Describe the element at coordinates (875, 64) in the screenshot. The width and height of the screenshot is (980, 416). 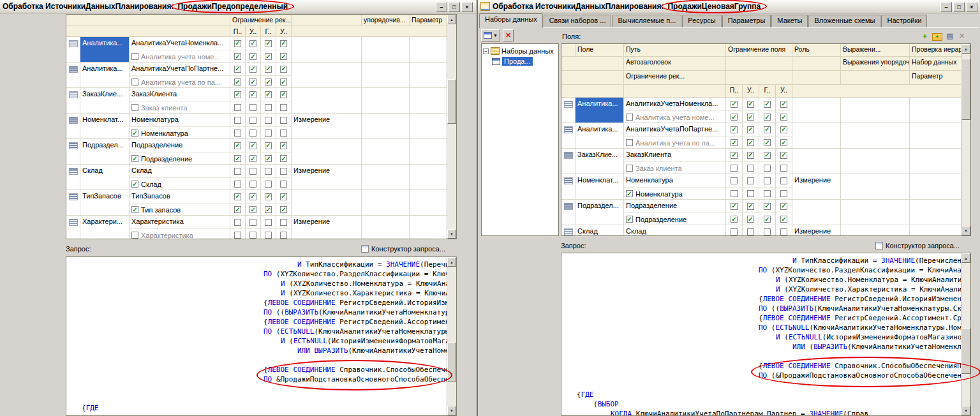
I see `col-header-expr2: Выражения упорядочив...` at that location.